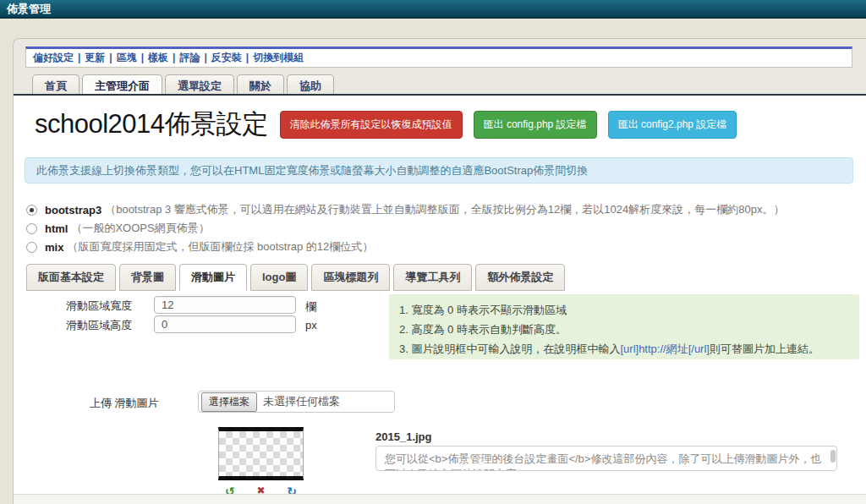 Image resolution: width=866 pixels, height=504 pixels. Describe the element at coordinates (278, 58) in the screenshot. I see `breadcrumb-link-switch-module: 切換到模組` at that location.